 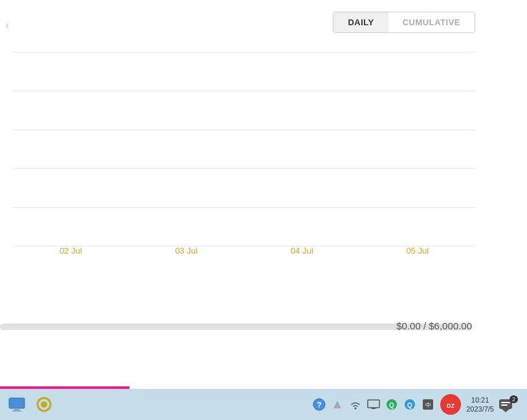 What do you see at coordinates (514, 399) in the screenshot?
I see `notification-count: 2` at bounding box center [514, 399].